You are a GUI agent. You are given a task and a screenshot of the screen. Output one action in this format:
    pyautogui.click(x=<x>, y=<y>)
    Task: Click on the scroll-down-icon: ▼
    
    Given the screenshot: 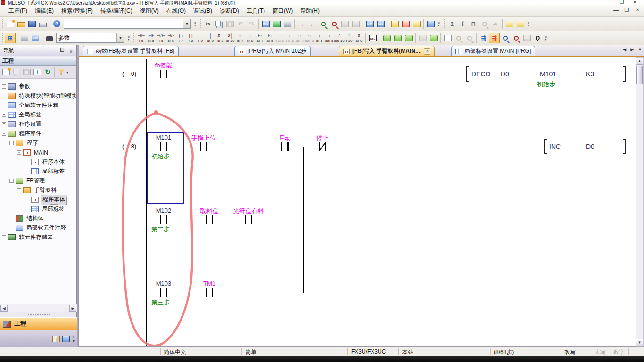 What is the action you would take?
    pyautogui.click(x=639, y=342)
    